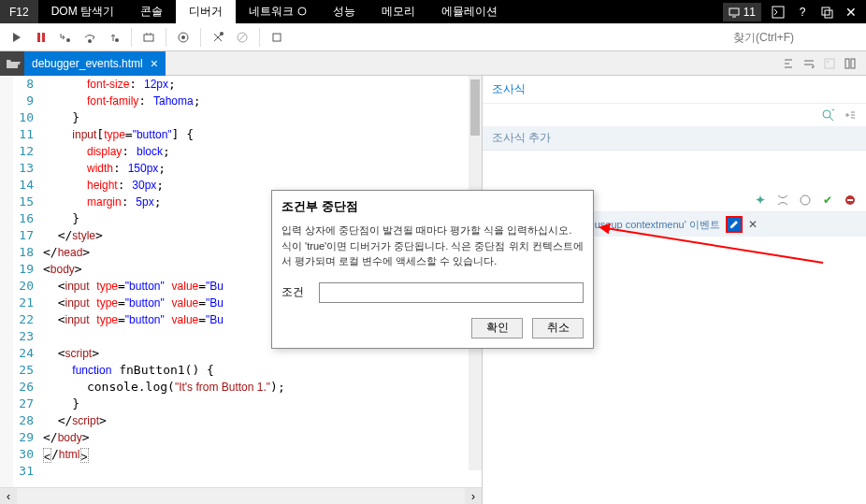 Image resolution: width=866 pixels, height=504 pixels. What do you see at coordinates (12, 64) in the screenshot?
I see `open-file-button: ▾` at bounding box center [12, 64].